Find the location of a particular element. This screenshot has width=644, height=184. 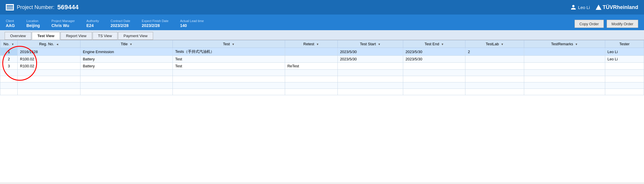

sort-arrow-test: ▼ is located at coordinates (233, 44).